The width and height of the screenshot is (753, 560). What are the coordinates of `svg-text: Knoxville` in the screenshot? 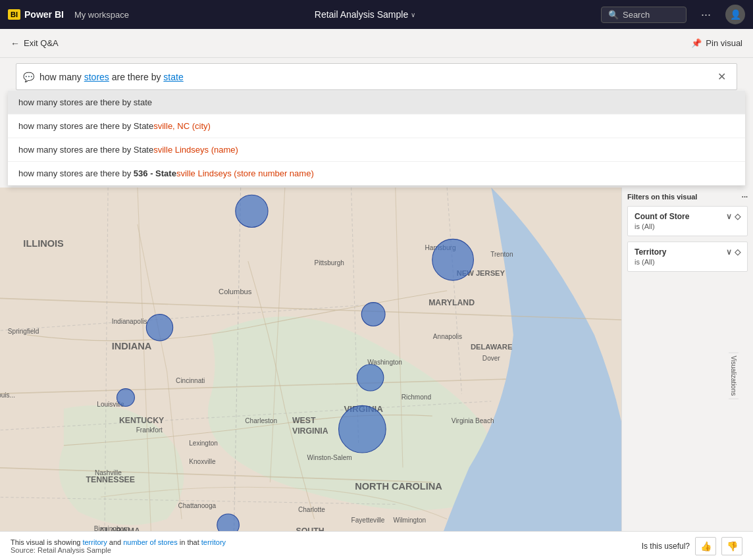 It's located at (203, 462).